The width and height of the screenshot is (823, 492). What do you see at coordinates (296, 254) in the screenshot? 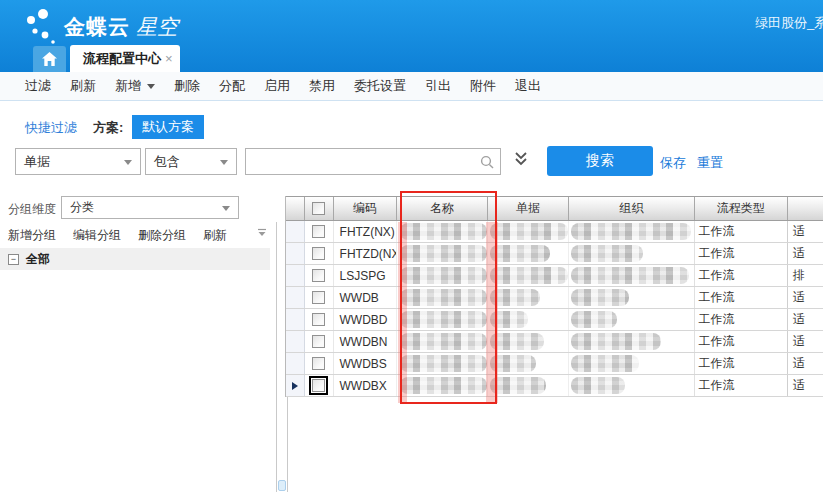
I see `row-indicator` at bounding box center [296, 254].